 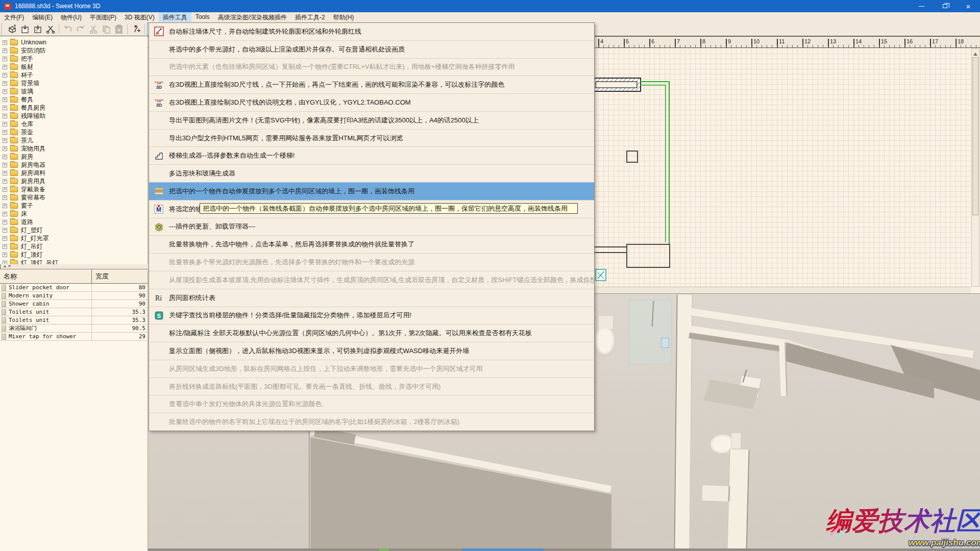 I want to click on catalog-category-row: +背景墙, so click(x=74, y=83).